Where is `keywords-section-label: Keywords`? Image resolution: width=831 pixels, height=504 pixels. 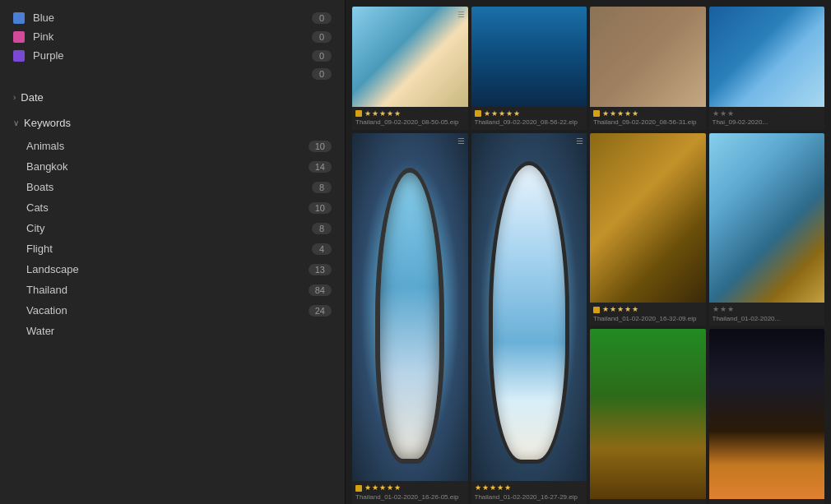 keywords-section-label: Keywords is located at coordinates (48, 123).